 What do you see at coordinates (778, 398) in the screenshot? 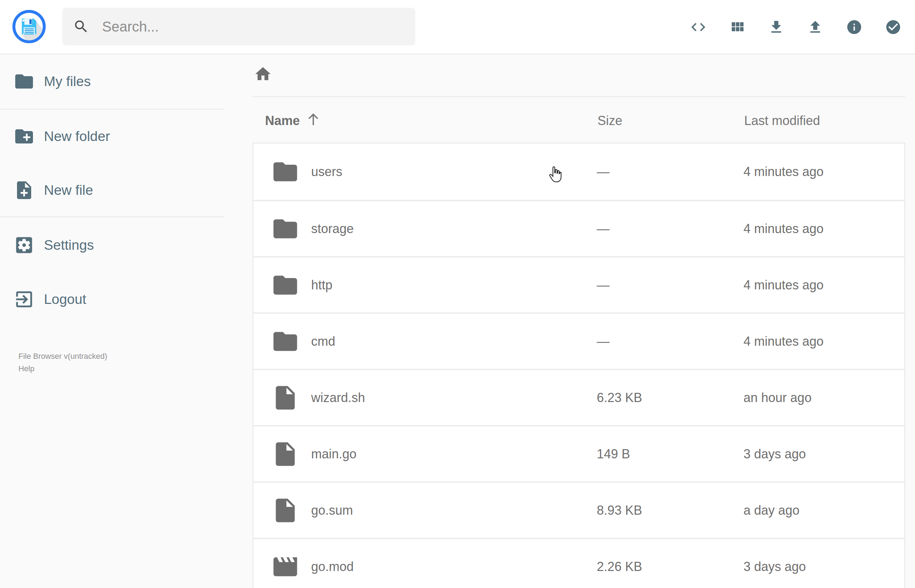
I see `file-modified: an hour ago` at bounding box center [778, 398].